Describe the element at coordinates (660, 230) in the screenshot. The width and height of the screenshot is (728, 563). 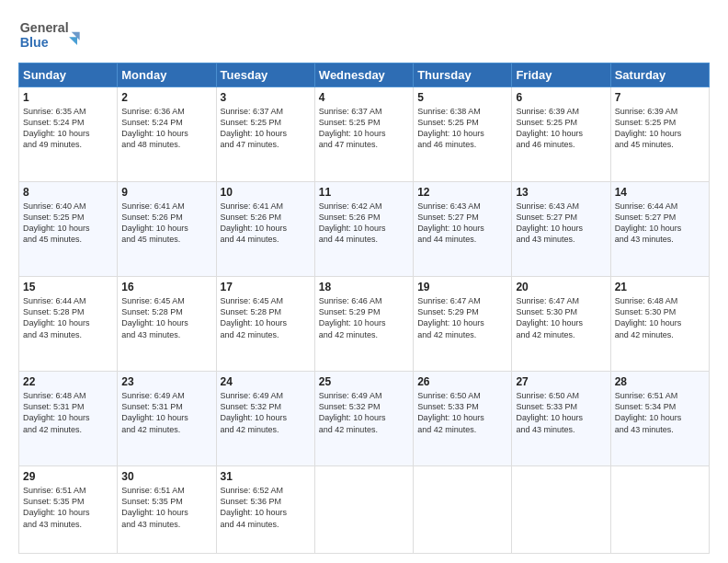
I see `calendar-cell: 14Sunrise: 6:44 AM Sunset: 5:27 PM Dayli…` at that location.